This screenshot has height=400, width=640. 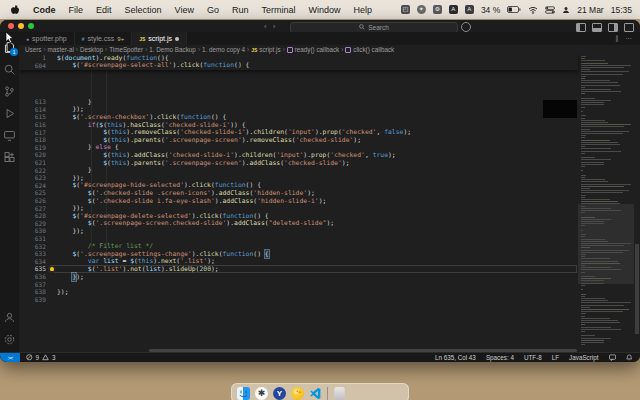 I want to click on menu-item-go: Go, so click(x=213, y=10).